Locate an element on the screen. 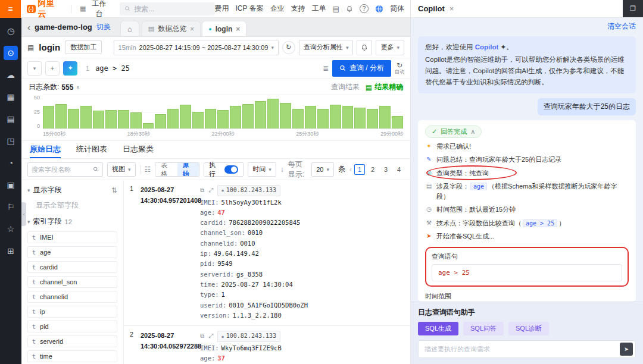 The image size is (643, 364). topbar-link-支持: 支持 is located at coordinates (298, 8).